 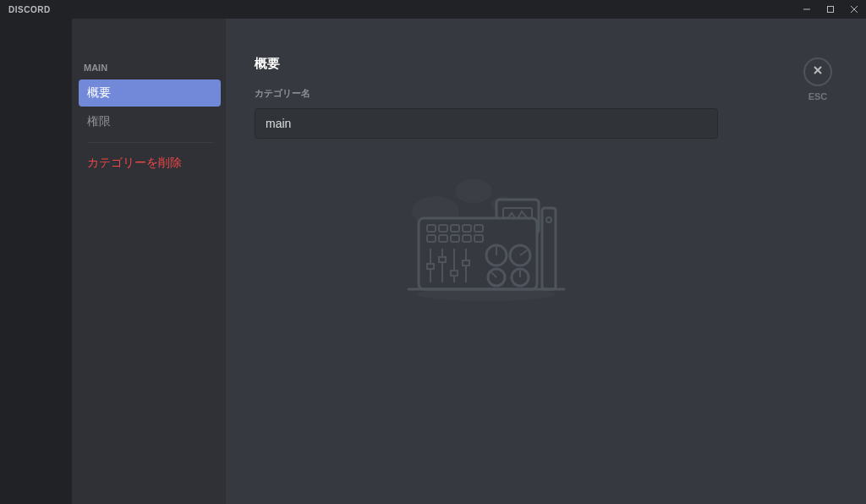 I want to click on category-name-input, so click(x=486, y=123).